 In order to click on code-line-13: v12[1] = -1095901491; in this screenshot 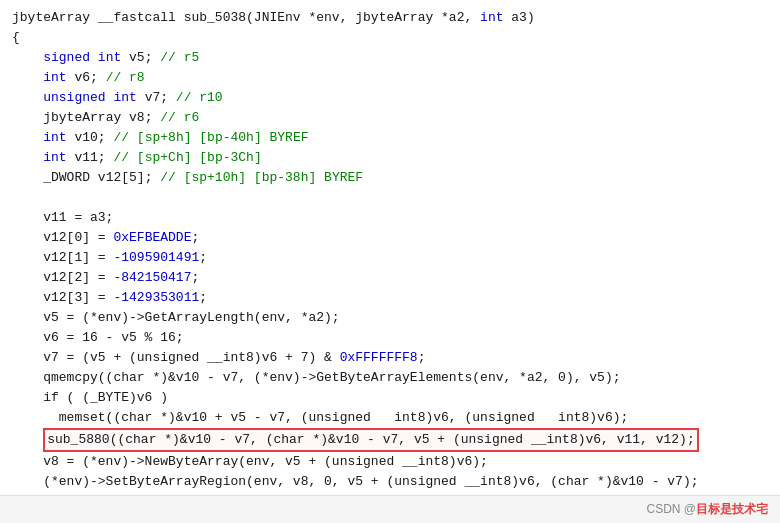, I will do `click(390, 258)`.